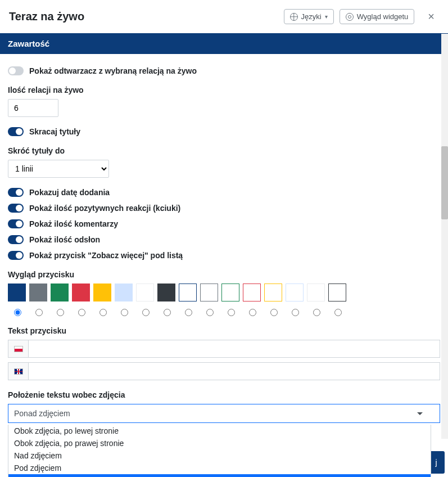 The height and width of the screenshot is (477, 448). What do you see at coordinates (219, 431) in the screenshot?
I see `text-position-option: Obok zdjęcia, po lewej stronie` at bounding box center [219, 431].